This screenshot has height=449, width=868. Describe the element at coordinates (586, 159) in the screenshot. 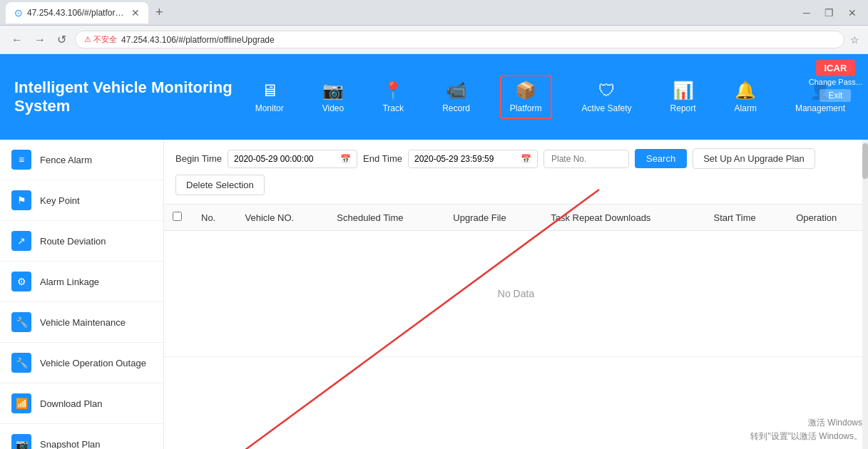

I see `plate-input` at that location.